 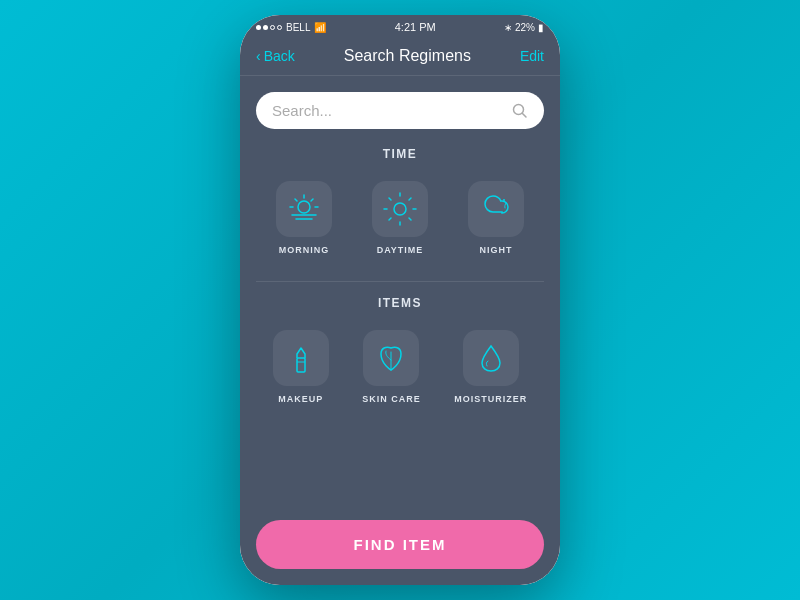 What do you see at coordinates (491, 358) in the screenshot?
I see `moisturizer-icon-circle` at bounding box center [491, 358].